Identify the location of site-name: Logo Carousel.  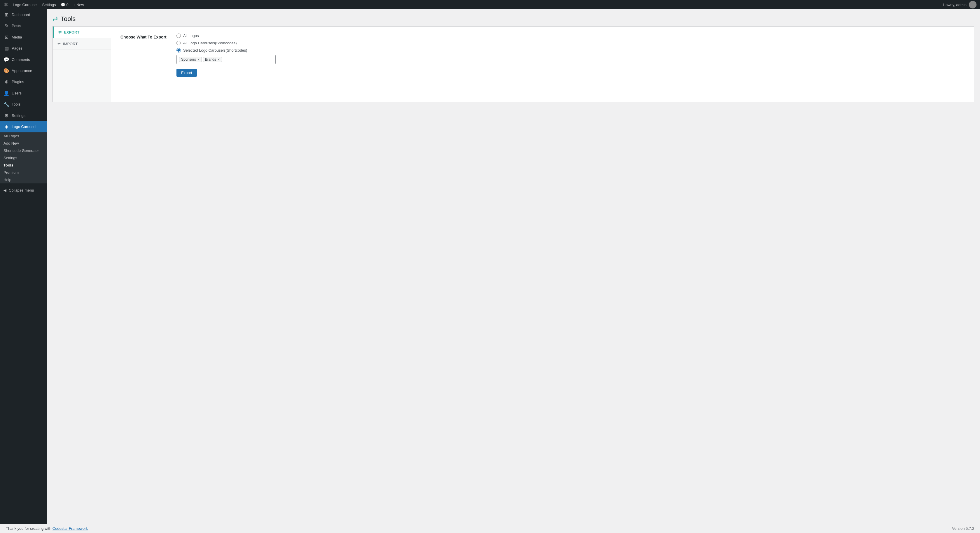
(25, 5).